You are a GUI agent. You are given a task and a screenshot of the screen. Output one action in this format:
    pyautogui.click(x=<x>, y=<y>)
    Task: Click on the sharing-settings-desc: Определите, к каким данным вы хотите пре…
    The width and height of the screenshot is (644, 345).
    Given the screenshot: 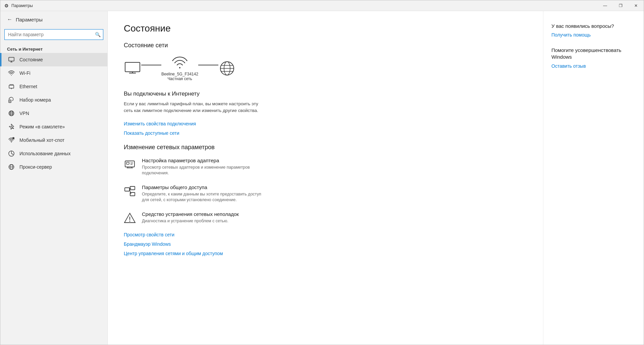 What is the action you would take?
    pyautogui.click(x=206, y=197)
    